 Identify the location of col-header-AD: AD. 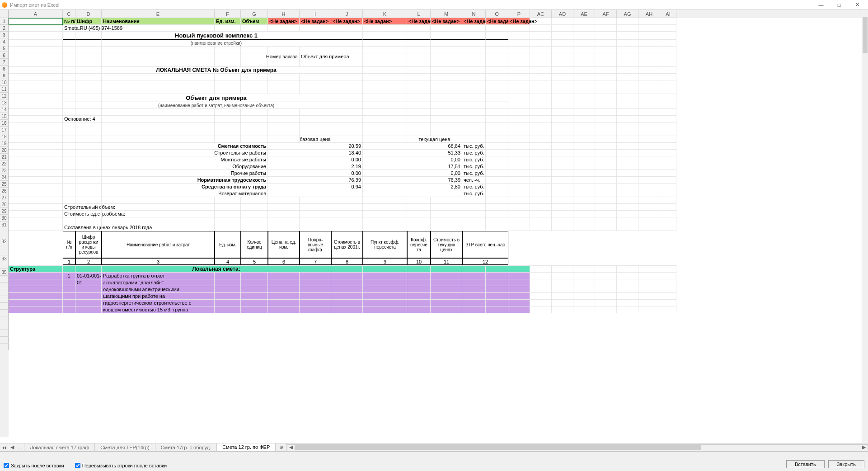
(563, 14).